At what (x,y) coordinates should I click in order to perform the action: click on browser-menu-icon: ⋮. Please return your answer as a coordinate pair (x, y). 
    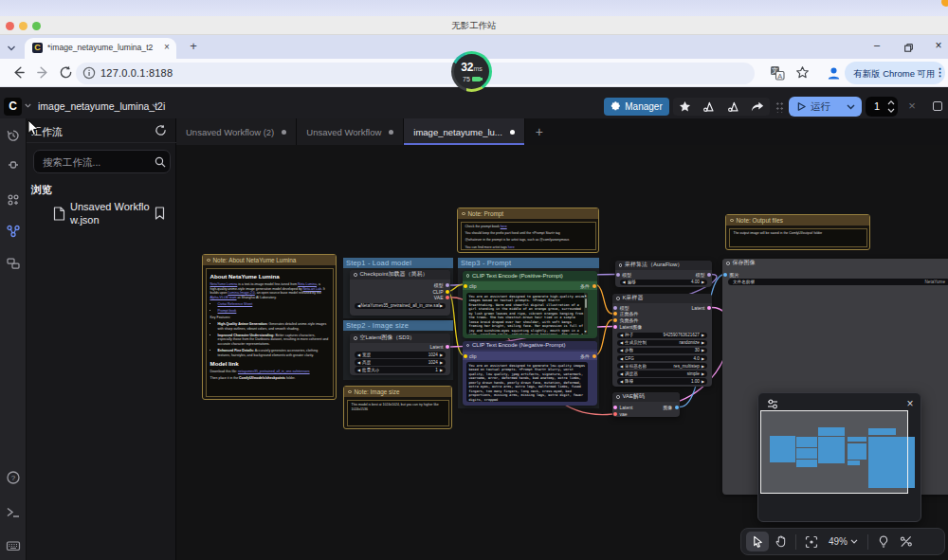
    Looking at the image, I should click on (939, 74).